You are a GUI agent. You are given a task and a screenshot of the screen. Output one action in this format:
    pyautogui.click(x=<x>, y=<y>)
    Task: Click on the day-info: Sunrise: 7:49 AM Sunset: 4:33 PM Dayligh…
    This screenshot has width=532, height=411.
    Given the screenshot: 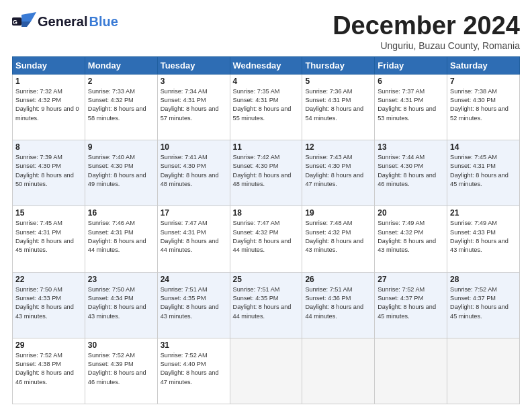 What is the action you would take?
    pyautogui.click(x=484, y=236)
    